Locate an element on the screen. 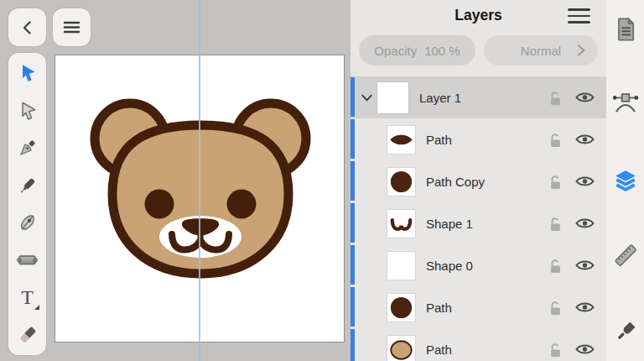  rail-item-document is located at coordinates (626, 29).